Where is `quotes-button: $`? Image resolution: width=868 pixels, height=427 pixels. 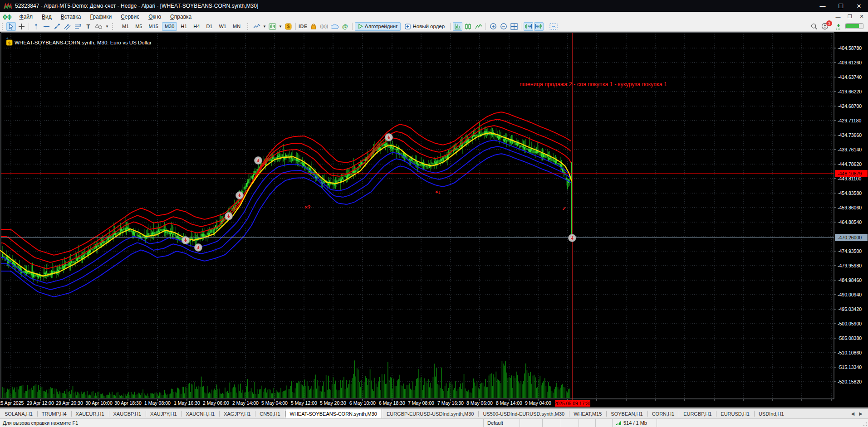
quotes-button: $ is located at coordinates (289, 26).